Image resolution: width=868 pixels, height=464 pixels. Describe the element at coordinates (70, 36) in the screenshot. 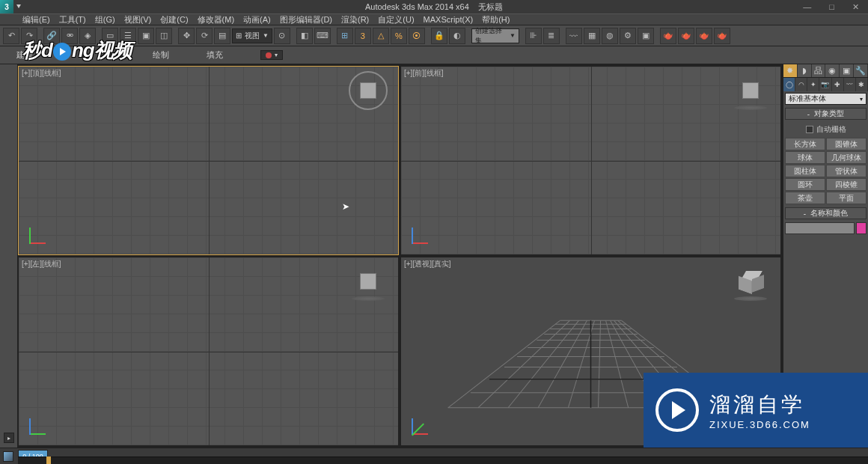

I see `unlink-button: ⚮` at that location.